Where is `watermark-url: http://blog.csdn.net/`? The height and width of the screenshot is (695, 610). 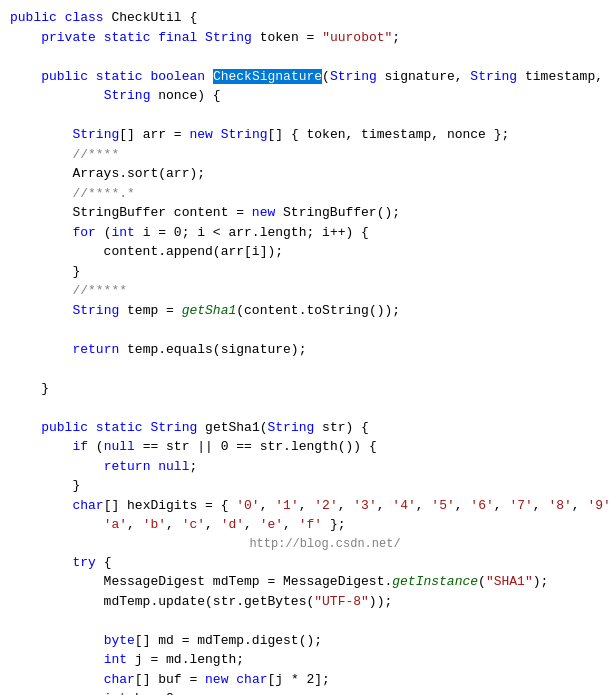 watermark-url: http://blog.csdn.net/ is located at coordinates (325, 544).